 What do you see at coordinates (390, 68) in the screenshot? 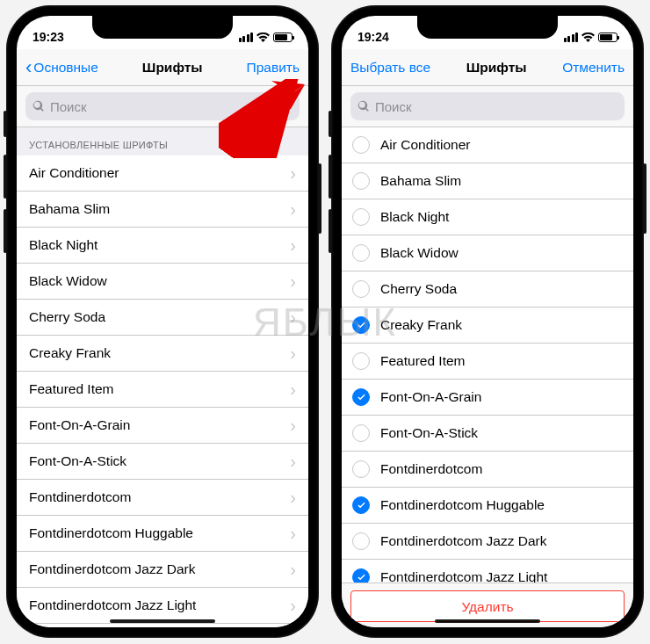
I see `nav-select-all-button: Выбрать все` at bounding box center [390, 68].